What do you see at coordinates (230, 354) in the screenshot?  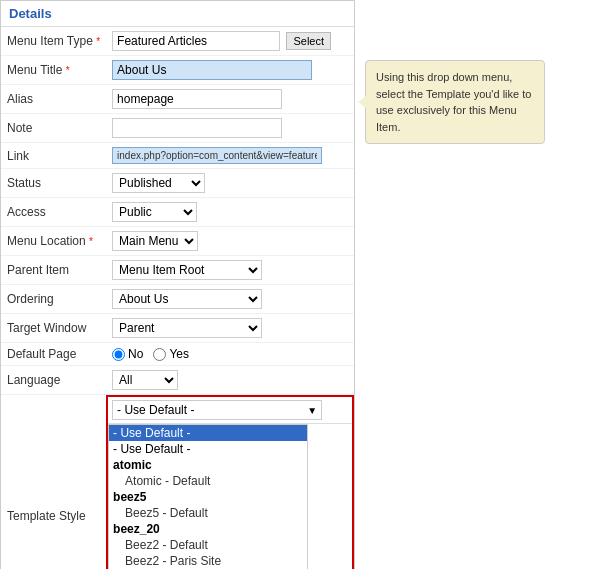 I see `default-page-group: No Yes` at bounding box center [230, 354].